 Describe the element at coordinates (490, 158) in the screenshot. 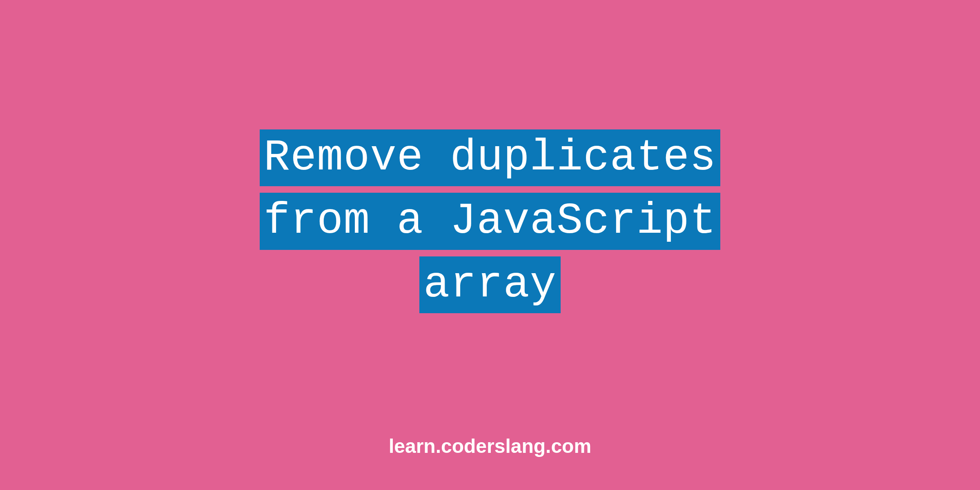

I see `title-line-1: Remove duplicates` at that location.